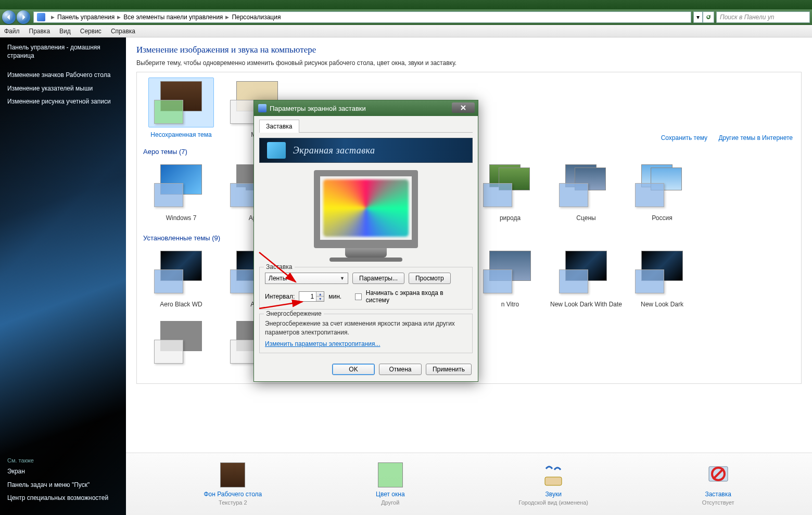 This screenshot has width=812, height=515. Describe the element at coordinates (586, 278) in the screenshot. I see `theme-newlook-date: New Look Dark With Date` at that location.